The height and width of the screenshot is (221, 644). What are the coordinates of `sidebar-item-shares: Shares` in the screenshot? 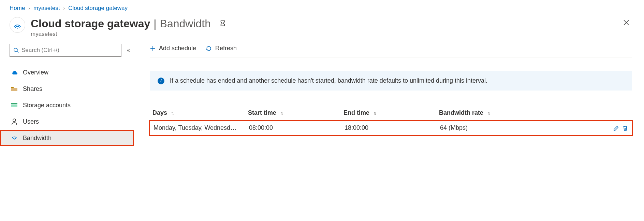 It's located at (67, 89).